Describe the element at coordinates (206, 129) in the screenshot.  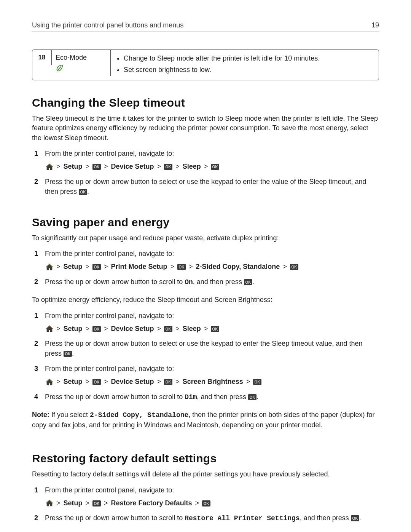
I see `paragraph: The Sleep timeout is the time it takes f…` at that location.